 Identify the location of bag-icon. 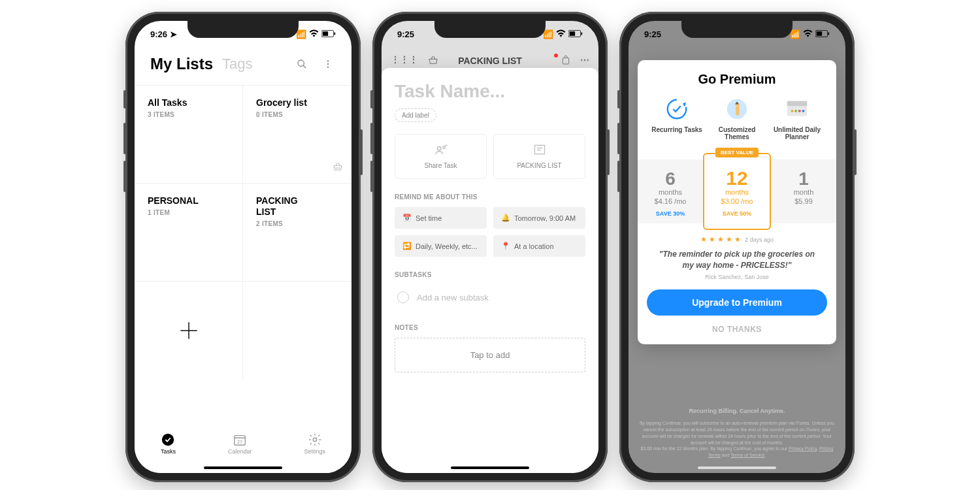
(566, 61).